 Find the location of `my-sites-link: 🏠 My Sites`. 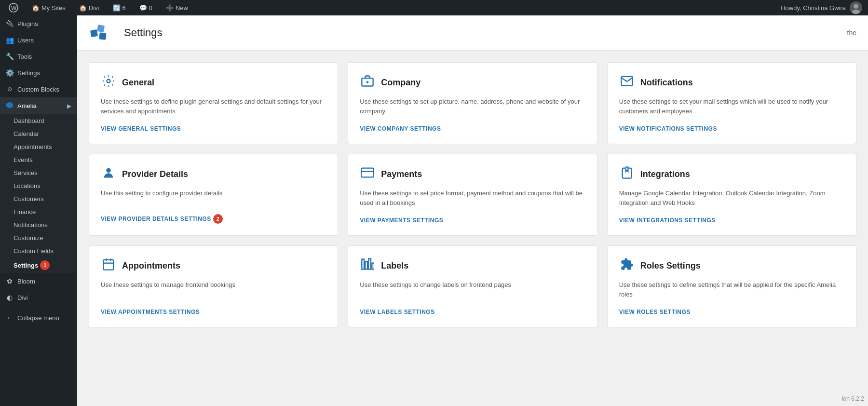

my-sites-link: 🏠 My Sites is located at coordinates (49, 8).